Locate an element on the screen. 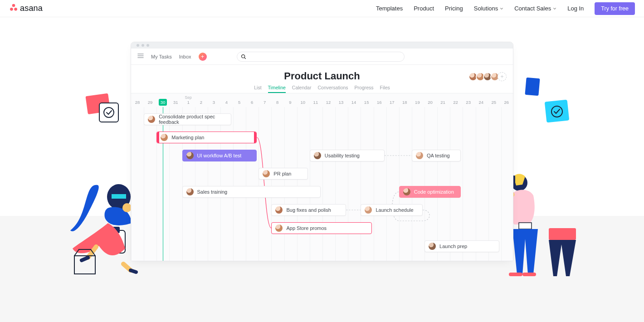 This screenshot has height=322, width=644. add-member-button: + is located at coordinates (502, 77).